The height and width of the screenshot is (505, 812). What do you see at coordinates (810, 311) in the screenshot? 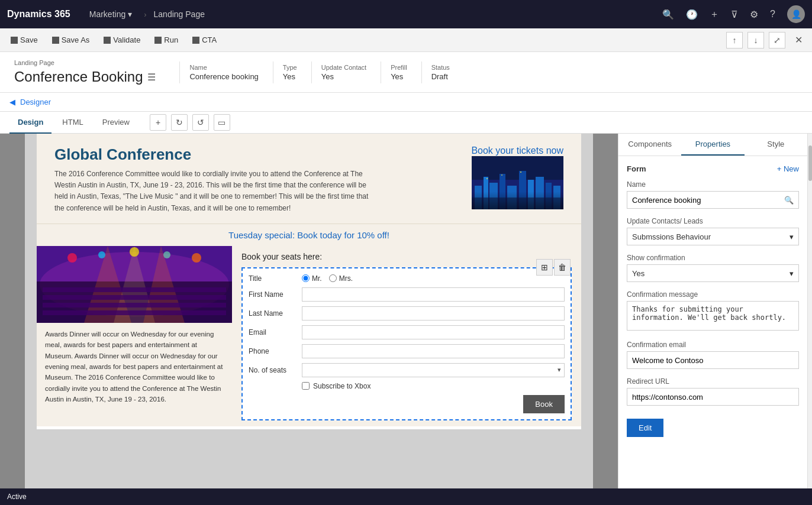
I see `right-scrollbar` at bounding box center [810, 311].